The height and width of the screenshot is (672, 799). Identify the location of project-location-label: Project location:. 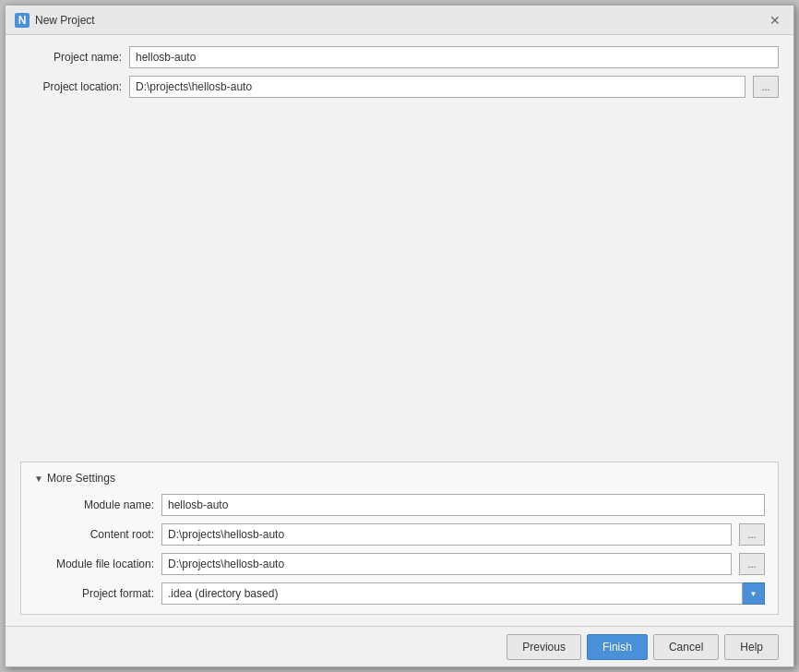
(71, 87).